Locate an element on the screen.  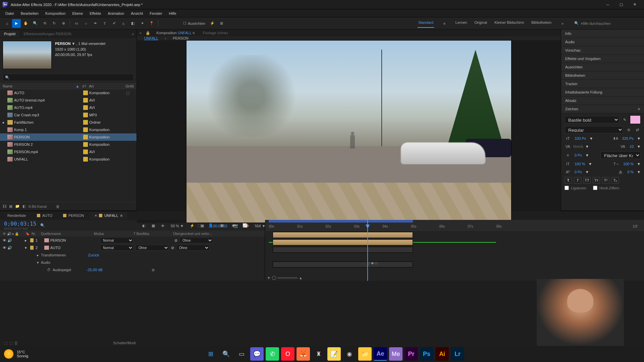
hscale-input: 100 % is located at coordinates (629, 164).